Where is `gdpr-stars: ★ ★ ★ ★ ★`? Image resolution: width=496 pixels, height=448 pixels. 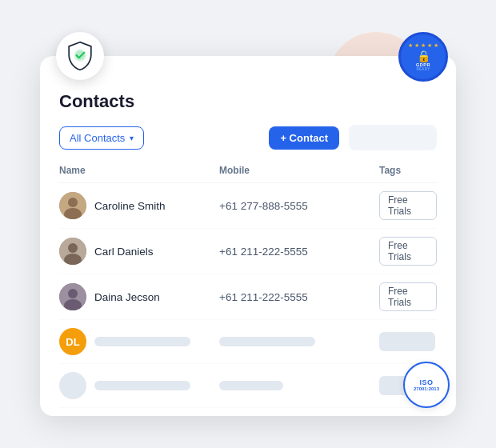
gdpr-stars: ★ ★ ★ ★ ★ is located at coordinates (423, 46).